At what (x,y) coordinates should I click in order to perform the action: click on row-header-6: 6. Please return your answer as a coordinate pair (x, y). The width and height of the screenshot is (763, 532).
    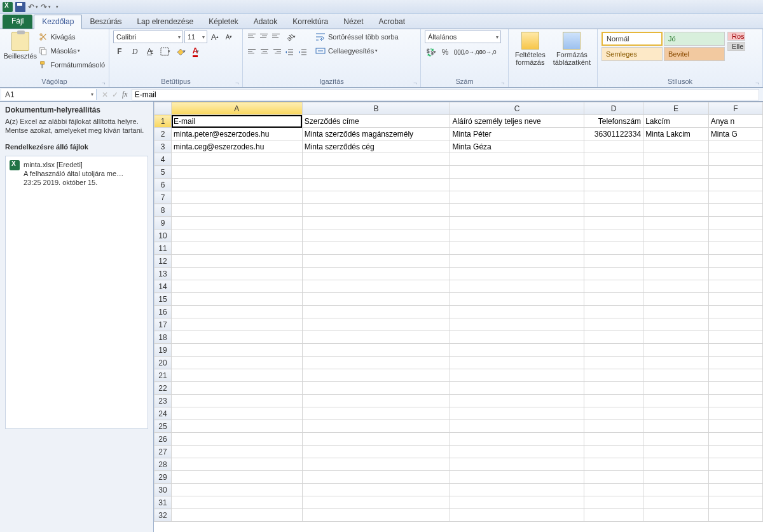
    Looking at the image, I should click on (163, 185).